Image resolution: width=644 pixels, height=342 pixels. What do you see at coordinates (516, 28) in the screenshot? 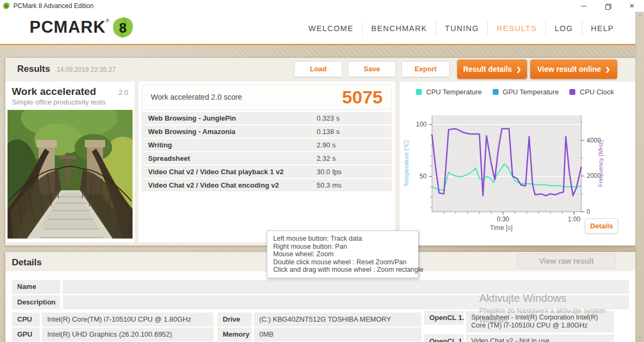
I see `nav-item-results: RESULTS` at bounding box center [516, 28].